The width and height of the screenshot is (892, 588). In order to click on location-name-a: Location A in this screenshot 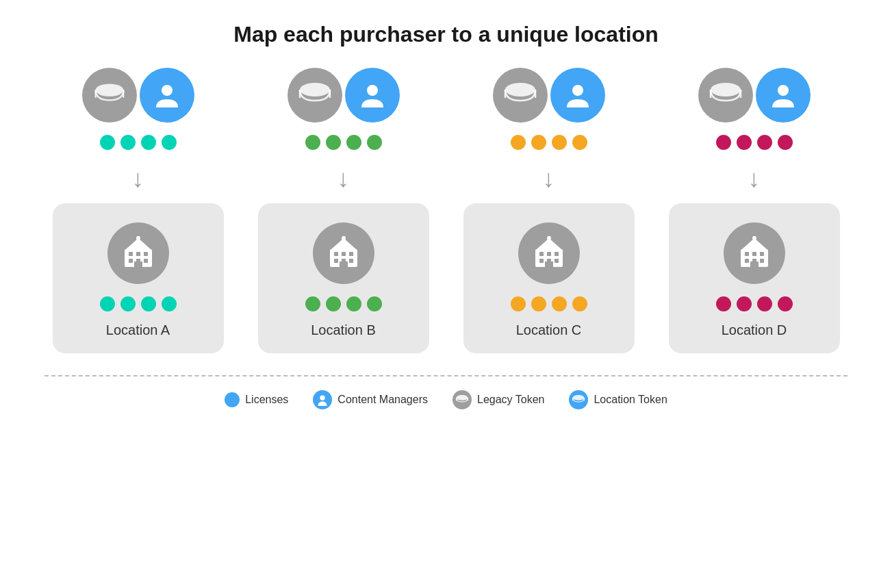, I will do `click(138, 330)`.